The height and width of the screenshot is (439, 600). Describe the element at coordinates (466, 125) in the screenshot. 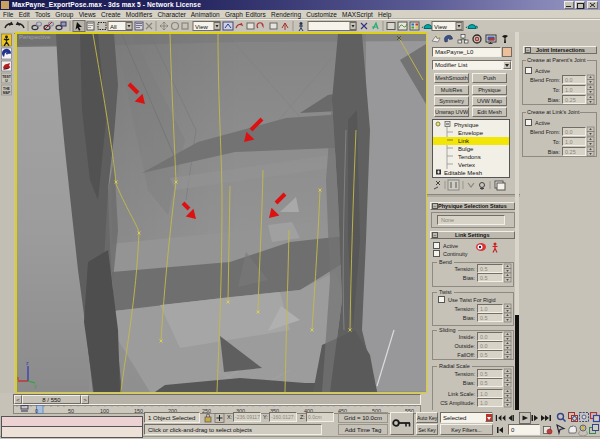

I see `svg-text: Physique` at that location.